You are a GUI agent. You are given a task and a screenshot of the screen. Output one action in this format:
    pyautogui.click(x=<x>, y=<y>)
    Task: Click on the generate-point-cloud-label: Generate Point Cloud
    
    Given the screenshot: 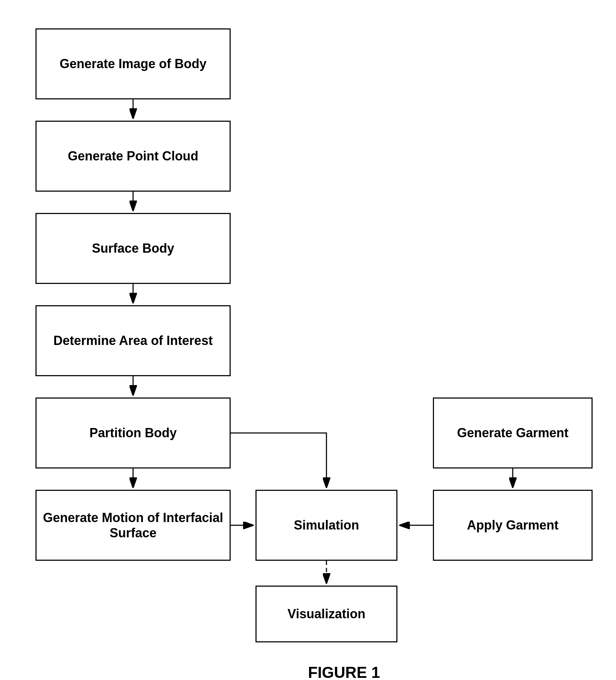 What is the action you would take?
    pyautogui.click(x=133, y=156)
    